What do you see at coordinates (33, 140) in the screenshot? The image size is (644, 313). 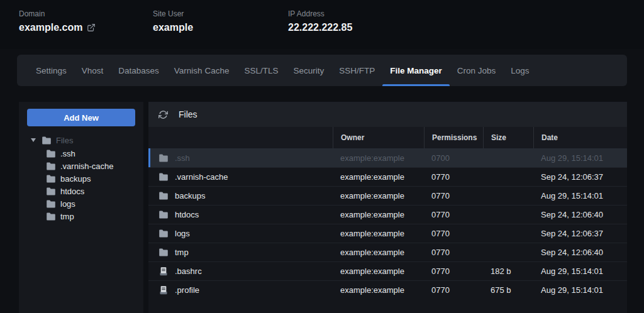 I see `caret-down-icon` at bounding box center [33, 140].